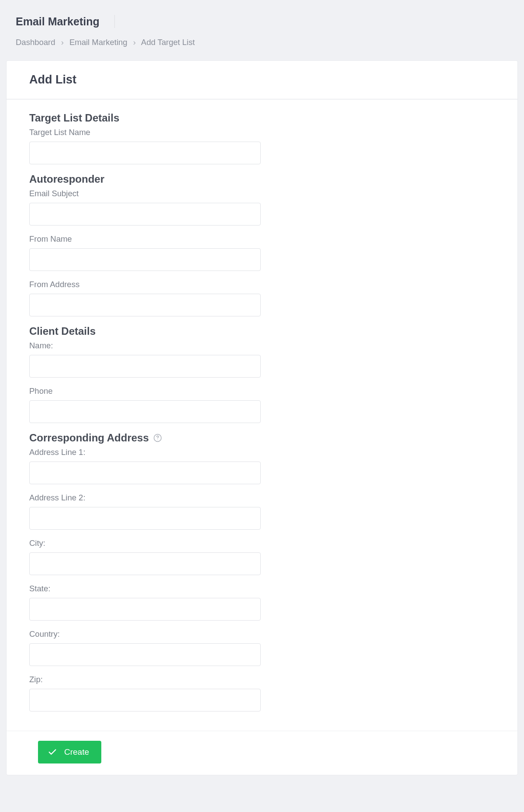  Describe the element at coordinates (262, 680) in the screenshot. I see `label-zip: Zip:` at that location.